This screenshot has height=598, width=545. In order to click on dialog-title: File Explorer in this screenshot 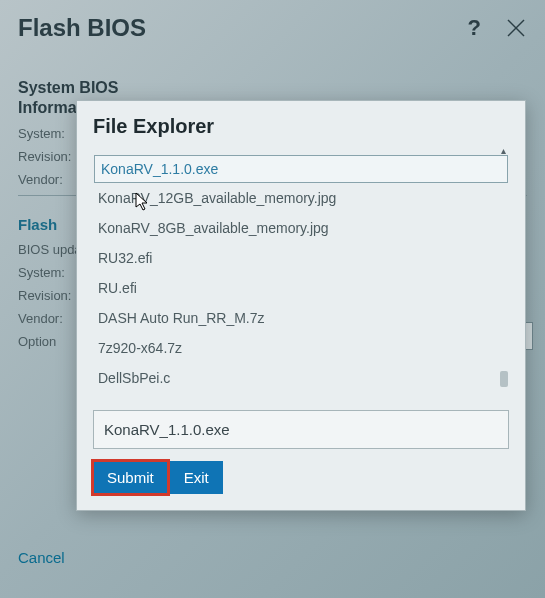, I will do `click(301, 126)`.